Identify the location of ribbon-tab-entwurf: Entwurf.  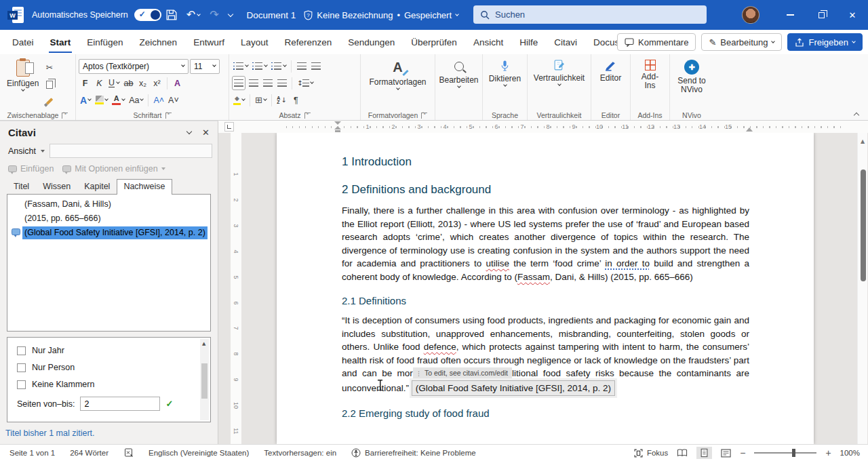
(209, 42).